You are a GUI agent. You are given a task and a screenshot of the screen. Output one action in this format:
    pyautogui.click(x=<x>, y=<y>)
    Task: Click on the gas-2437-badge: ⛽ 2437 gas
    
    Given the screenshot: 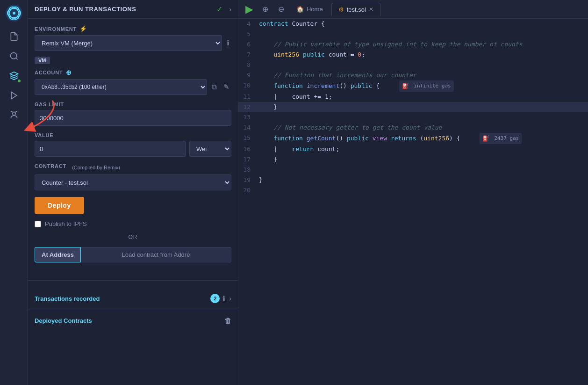 What is the action you would take?
    pyautogui.click(x=501, y=138)
    